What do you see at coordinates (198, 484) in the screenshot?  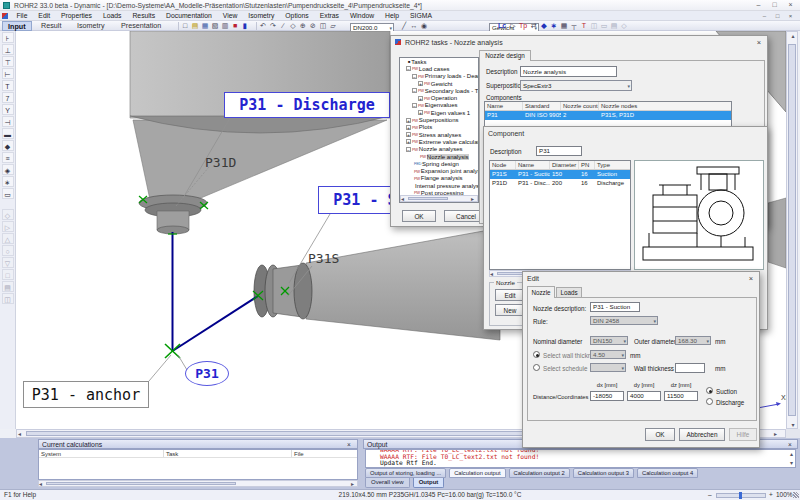 I see `calculations-scrollbar: ◂ ▸` at bounding box center [198, 484].